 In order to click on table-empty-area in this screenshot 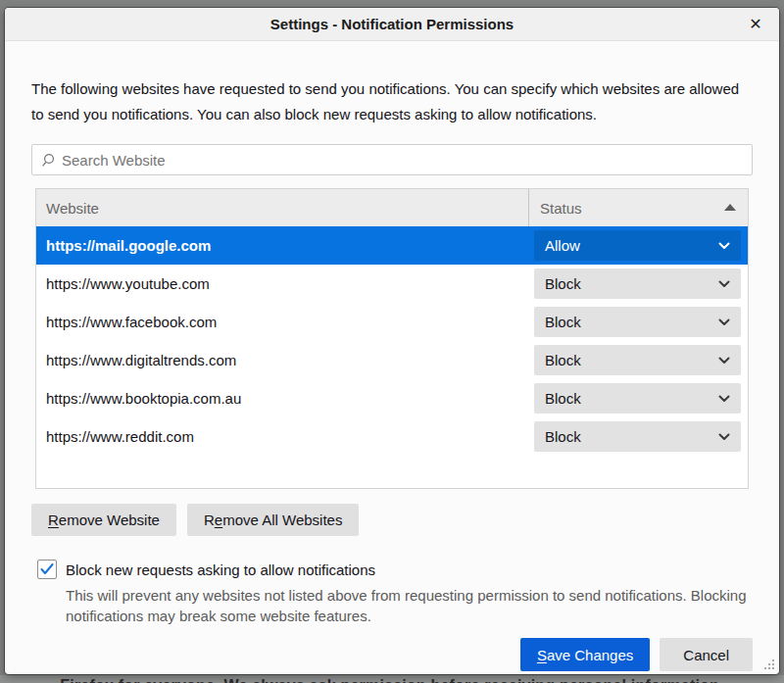, I will do `click(392, 472)`.